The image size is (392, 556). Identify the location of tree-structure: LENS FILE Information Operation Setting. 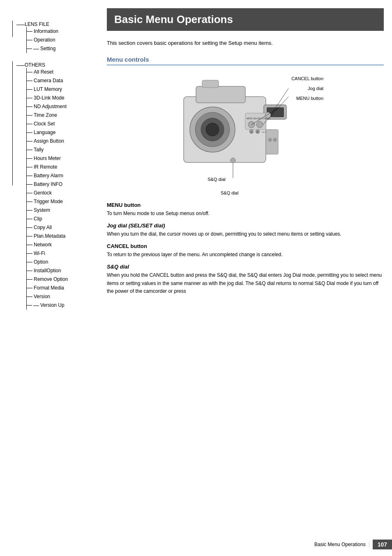
(53, 161).